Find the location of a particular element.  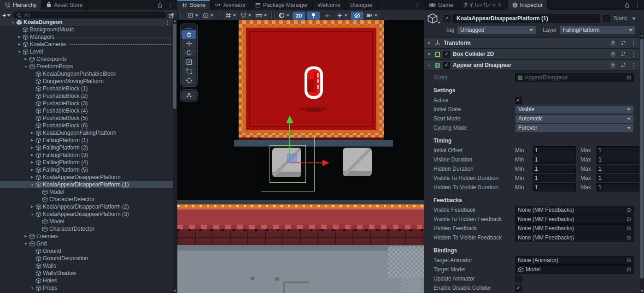

tree-item: PushableBlock (1) is located at coordinates (87, 89).